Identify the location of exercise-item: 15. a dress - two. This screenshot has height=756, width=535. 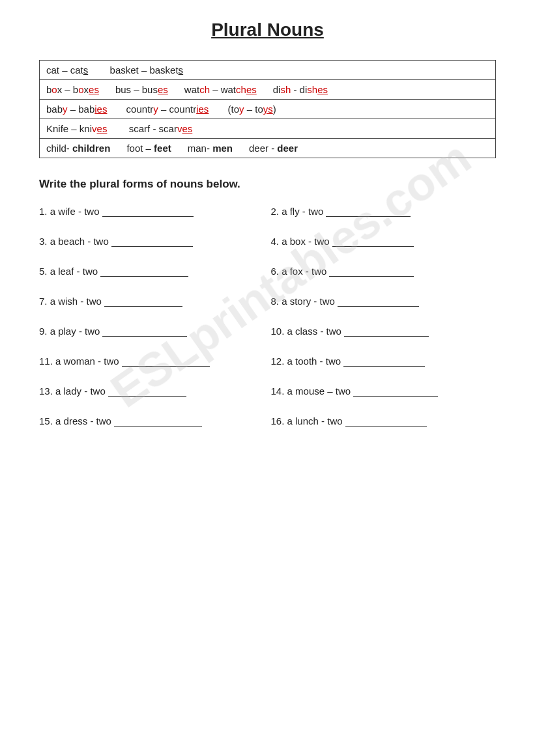
(152, 421).